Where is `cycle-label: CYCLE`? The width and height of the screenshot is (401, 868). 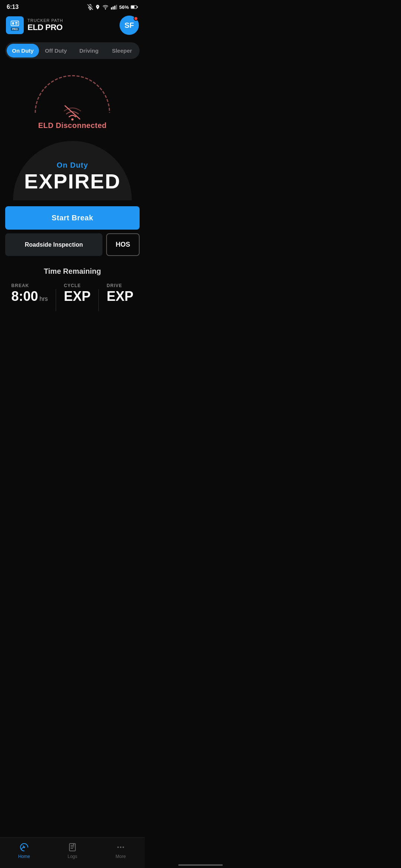 cycle-label: CYCLE is located at coordinates (72, 286).